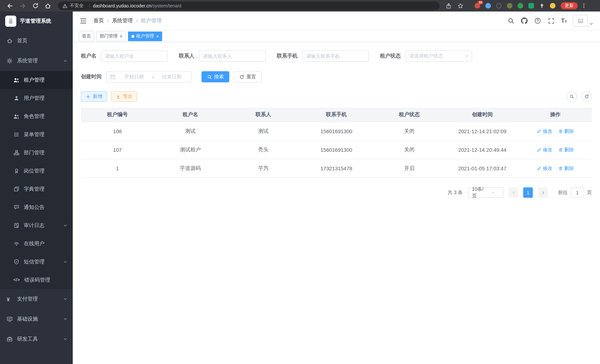  What do you see at coordinates (37, 189) in the screenshot?
I see `sidebar-item-dict: 字典管理` at bounding box center [37, 189].